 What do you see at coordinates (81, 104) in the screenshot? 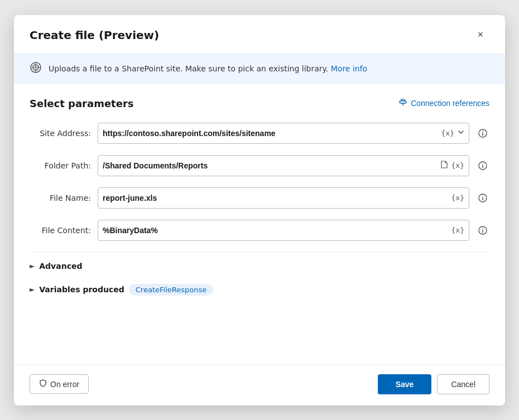
I see `section-title: Select parameters` at bounding box center [81, 104].